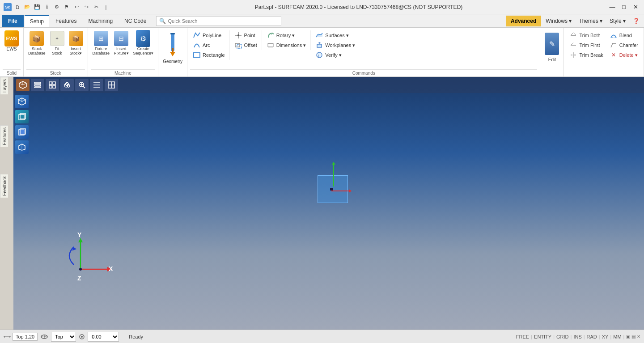  I want to click on style-link: Style ▾, so click(618, 21).